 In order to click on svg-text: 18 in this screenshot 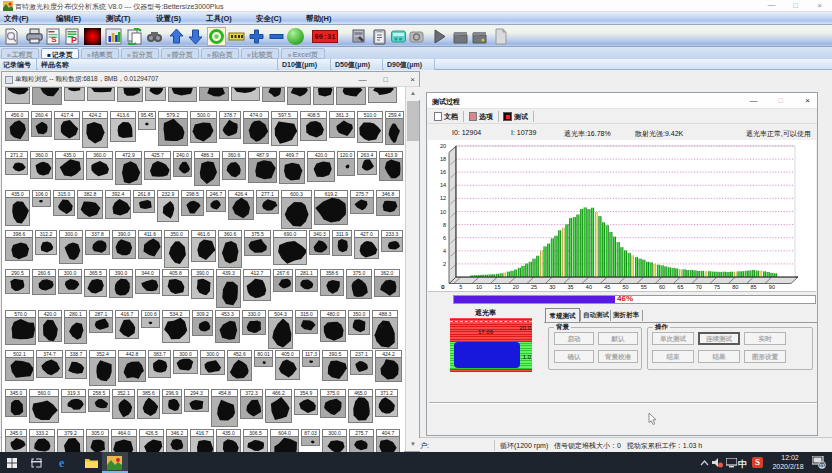, I will do `click(443, 159)`.